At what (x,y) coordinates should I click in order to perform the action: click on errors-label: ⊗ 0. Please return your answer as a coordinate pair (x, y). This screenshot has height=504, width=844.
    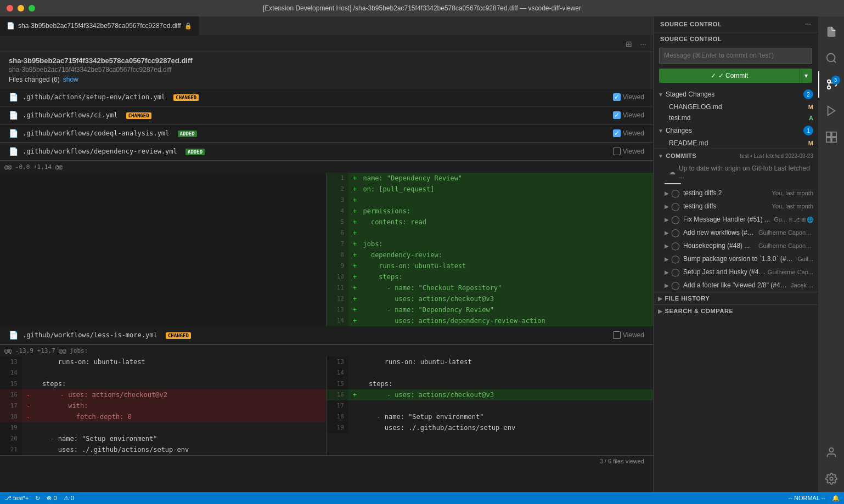
    Looking at the image, I should click on (52, 498).